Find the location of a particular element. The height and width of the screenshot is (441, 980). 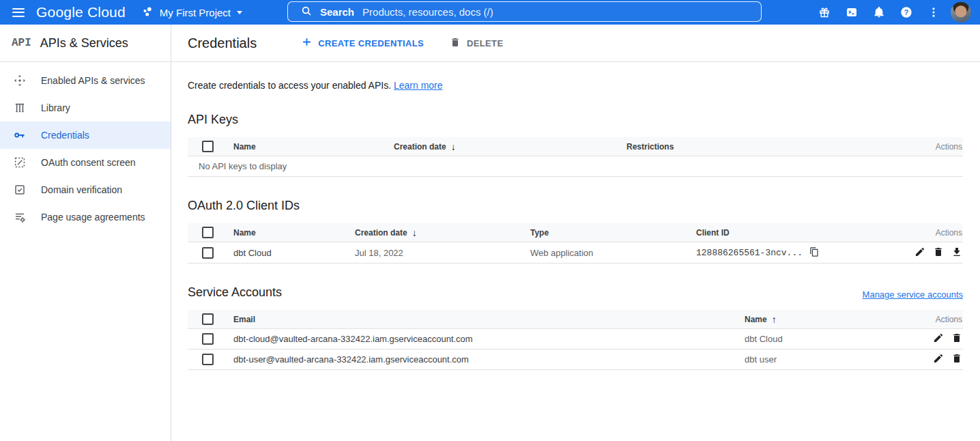

api-keys-title: API Keys is located at coordinates (575, 120).